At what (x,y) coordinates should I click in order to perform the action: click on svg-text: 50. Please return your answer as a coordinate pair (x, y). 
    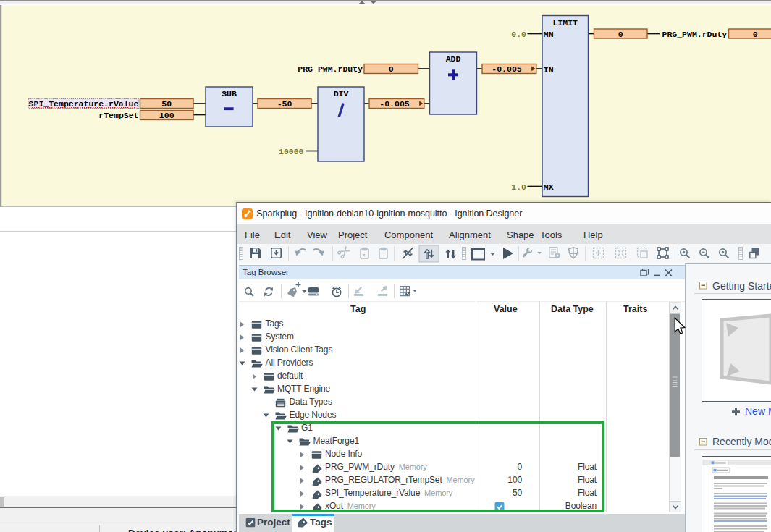
    Looking at the image, I should click on (167, 104).